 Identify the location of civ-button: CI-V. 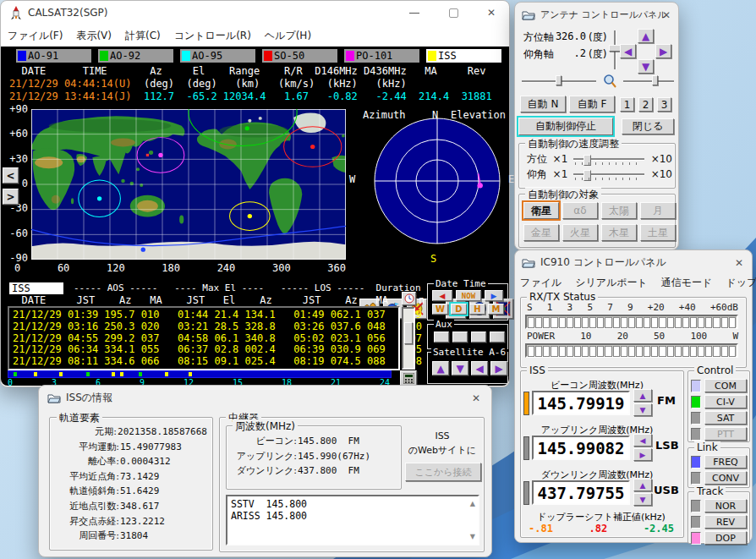
(726, 402).